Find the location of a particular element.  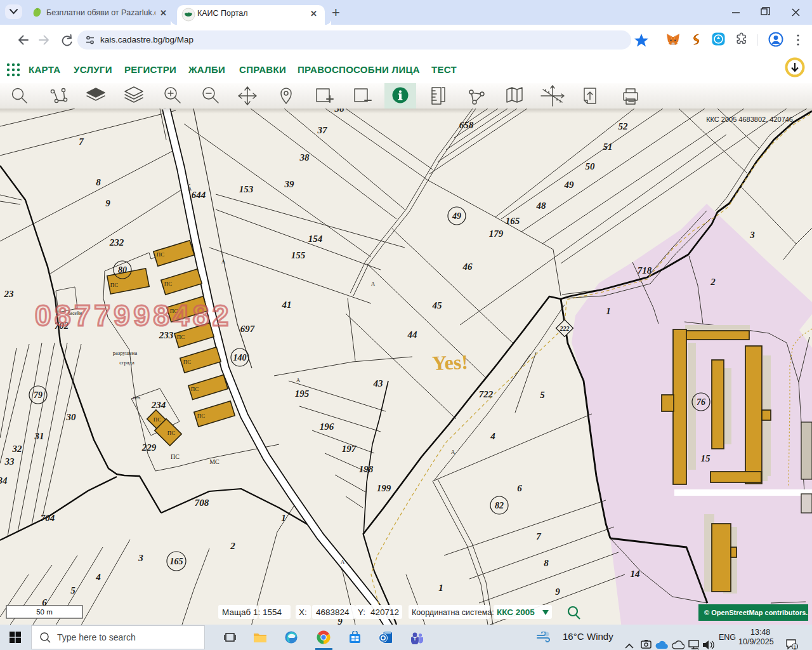

svg-text: Координатна система: is located at coordinates (453, 613).